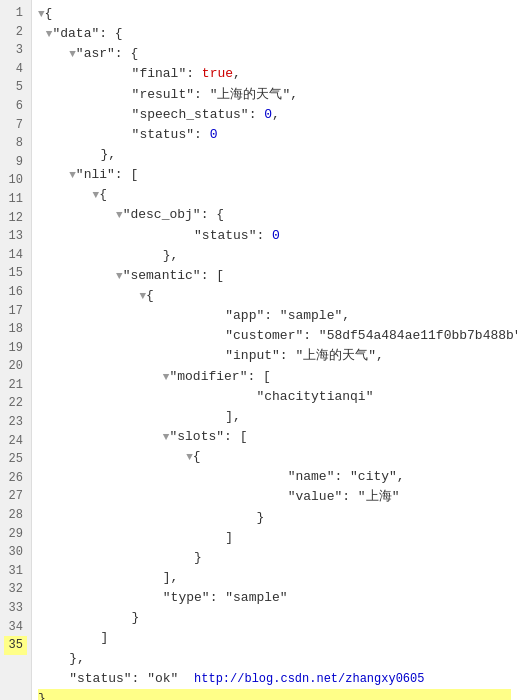 The width and height of the screenshot is (517, 700). Describe the element at coordinates (274, 377) in the screenshot. I see `code-line-19: ▼"modifier": [` at that location.